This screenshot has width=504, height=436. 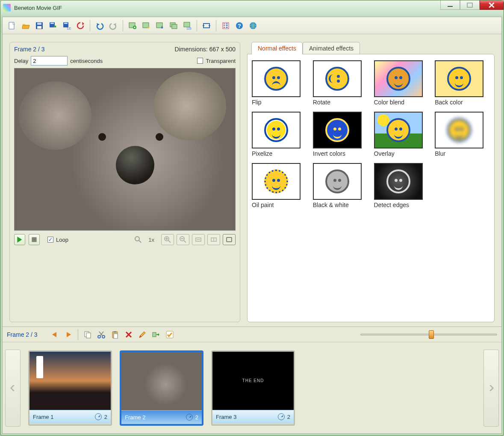 I want to click on delete-frame-button, so click(x=129, y=335).